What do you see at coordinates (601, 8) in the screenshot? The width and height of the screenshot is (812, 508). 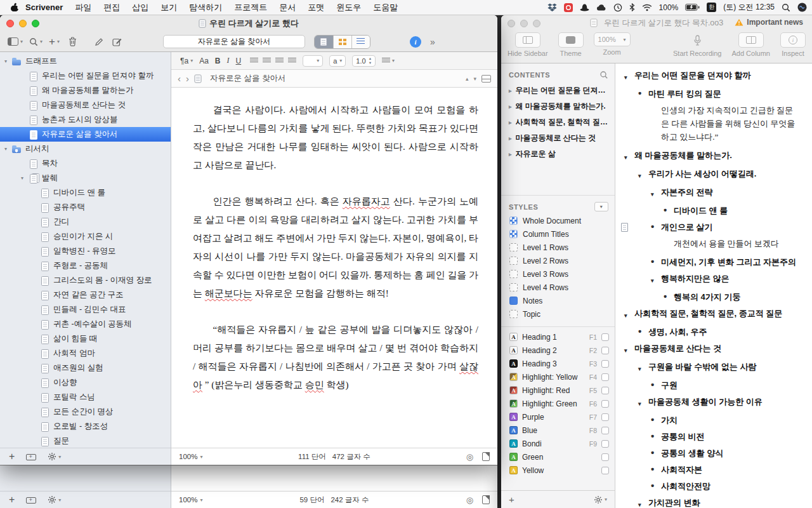 I see `cloud-icon` at bounding box center [601, 8].